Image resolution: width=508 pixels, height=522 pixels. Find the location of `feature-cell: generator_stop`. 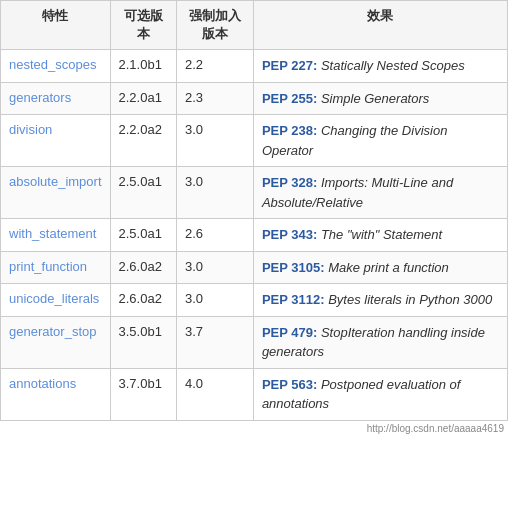

feature-cell: generator_stop is located at coordinates (56, 342).